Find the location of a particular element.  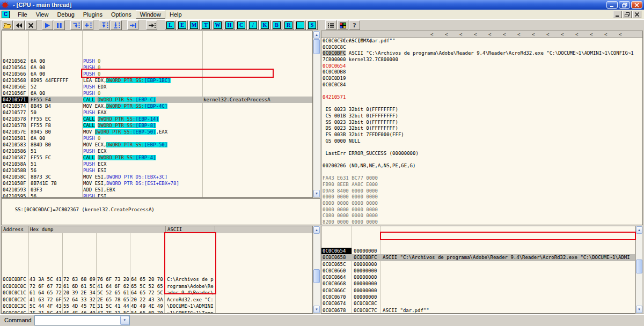

register-line: 0C0C0BFC ASCII "C:\Archivos de programa\… is located at coordinates (482, 54).